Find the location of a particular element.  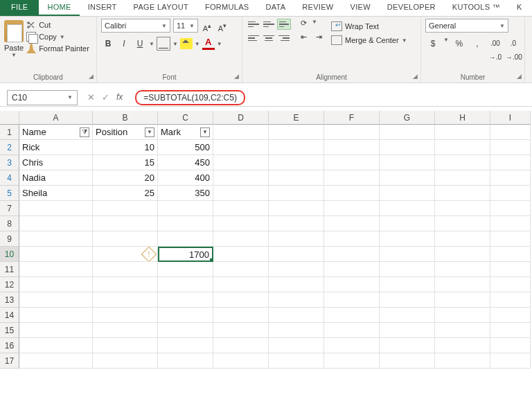

col-header-a: A is located at coordinates (56, 118).